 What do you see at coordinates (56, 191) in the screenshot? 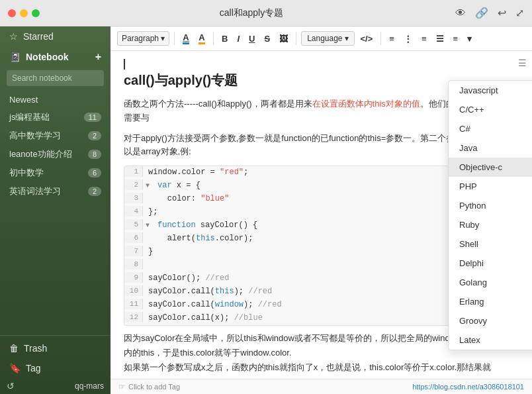
I see `notebook-entry-4: 英语词法学习 2` at bounding box center [56, 191].